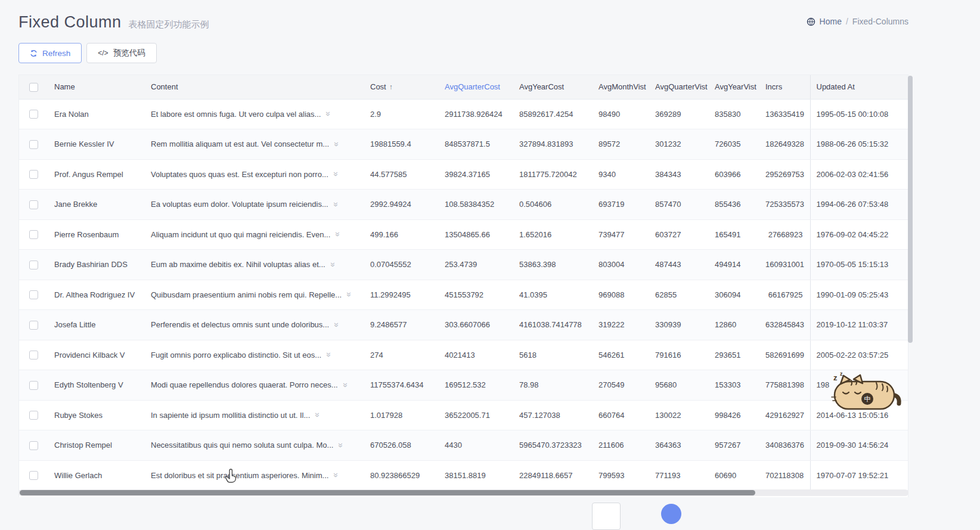 This screenshot has width=980, height=530. I want to click on vertical-scrollbar-thumb, so click(910, 209).